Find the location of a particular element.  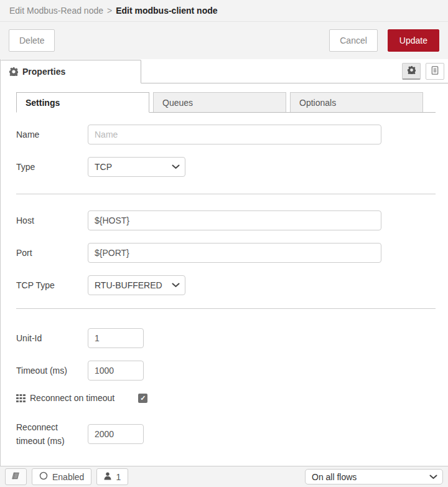

tab-settings: Settings is located at coordinates (83, 102).